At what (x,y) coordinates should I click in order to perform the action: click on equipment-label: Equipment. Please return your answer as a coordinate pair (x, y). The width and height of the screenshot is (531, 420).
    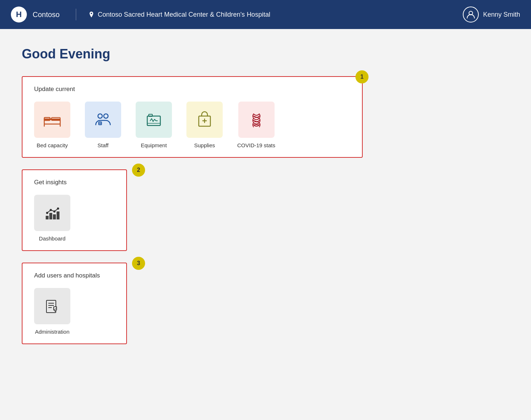
    Looking at the image, I should click on (154, 145).